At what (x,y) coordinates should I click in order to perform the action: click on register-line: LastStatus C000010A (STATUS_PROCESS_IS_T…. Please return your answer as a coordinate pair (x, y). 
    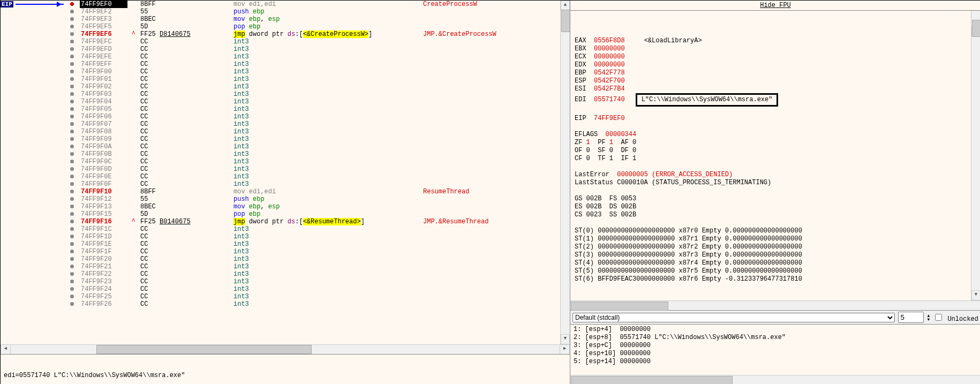
    Looking at the image, I should click on (775, 183).